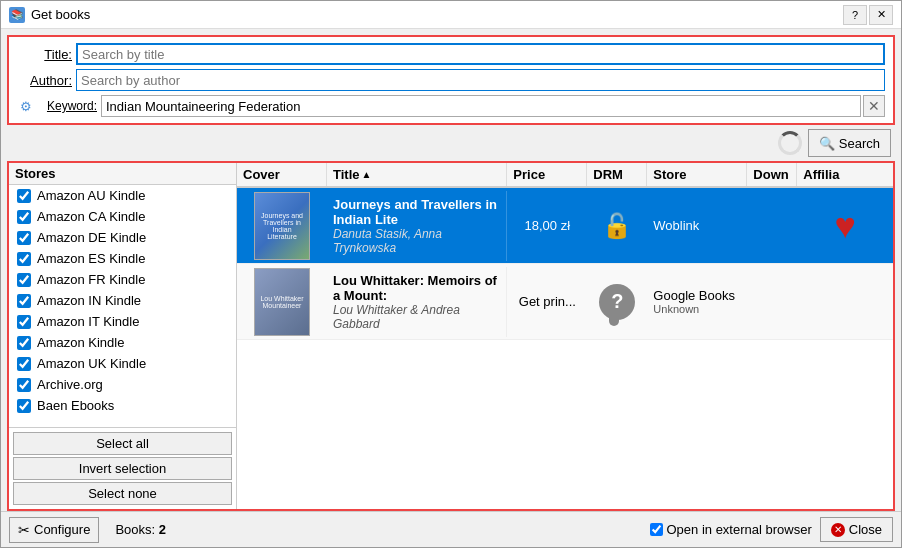  What do you see at coordinates (565, 176) in the screenshot?
I see `results-header: Cover Title ▲ Price DRM Store Down Affil…` at bounding box center [565, 176].